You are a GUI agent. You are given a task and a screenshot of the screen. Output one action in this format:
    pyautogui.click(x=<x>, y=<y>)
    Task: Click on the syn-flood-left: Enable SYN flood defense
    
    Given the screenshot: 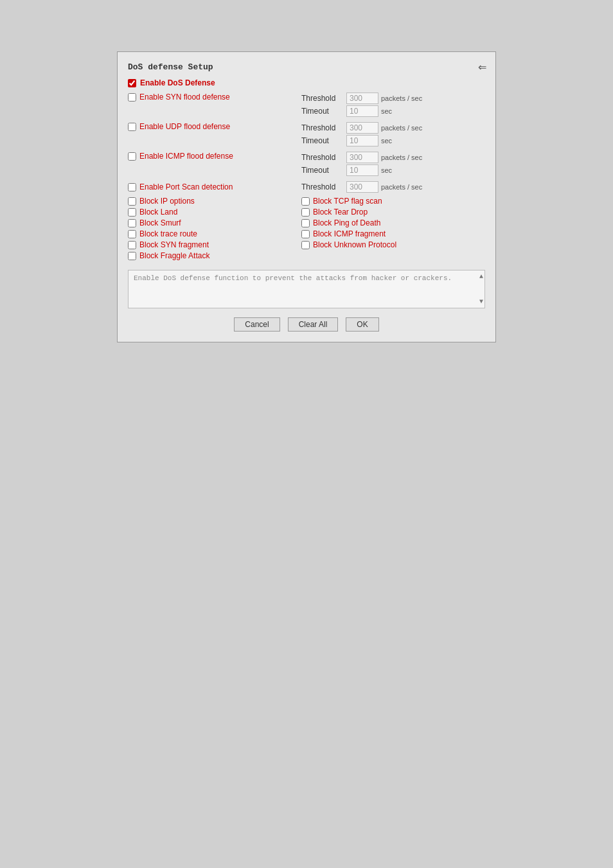 What is the action you would take?
    pyautogui.click(x=215, y=98)
    